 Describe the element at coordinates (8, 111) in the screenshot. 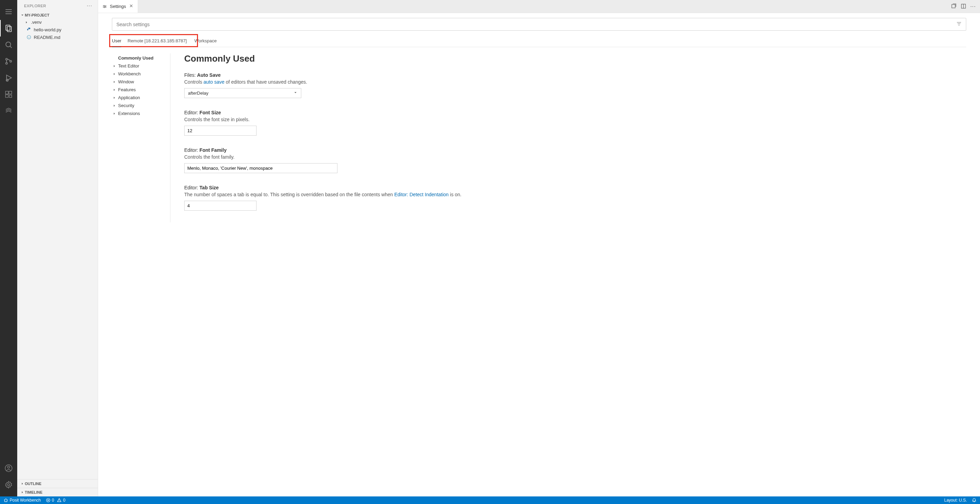

I see `posit-icon` at that location.